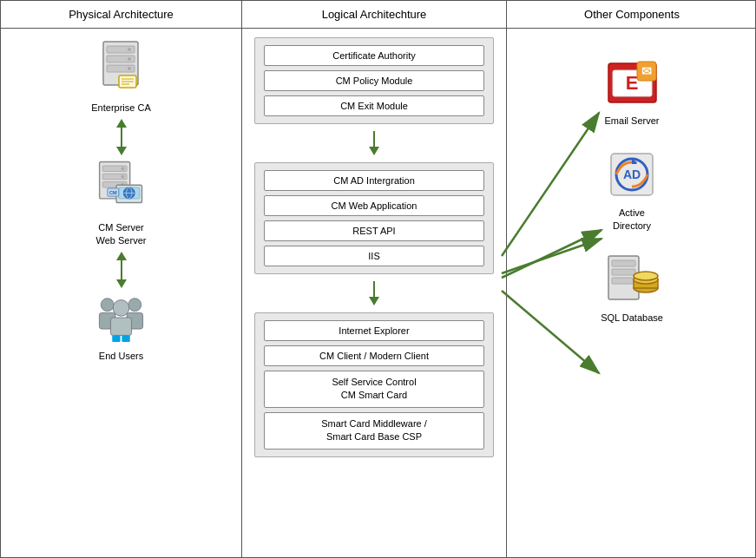 The image size is (756, 558). Describe the element at coordinates (631, 174) in the screenshot. I see `svg-text: AD` at that location.